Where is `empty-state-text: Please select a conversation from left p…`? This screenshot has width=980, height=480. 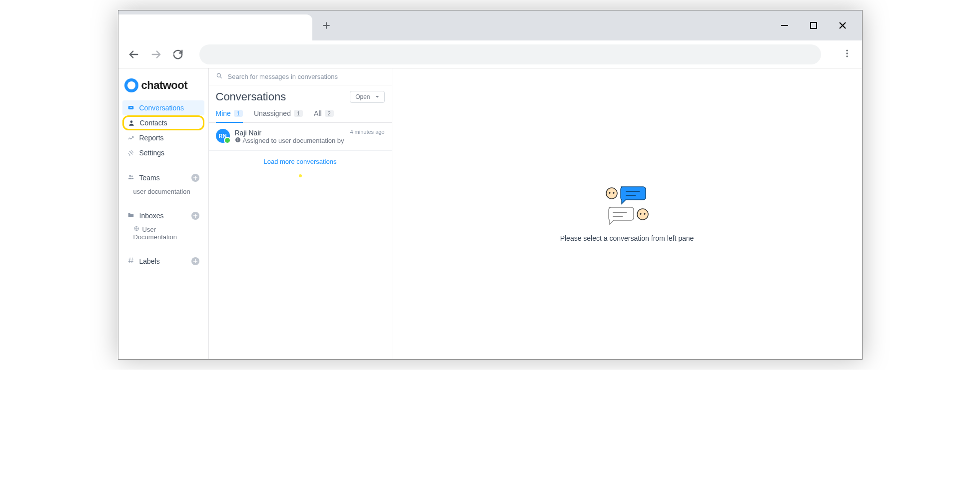 empty-state-text: Please select a conversation from left p… is located at coordinates (627, 238).